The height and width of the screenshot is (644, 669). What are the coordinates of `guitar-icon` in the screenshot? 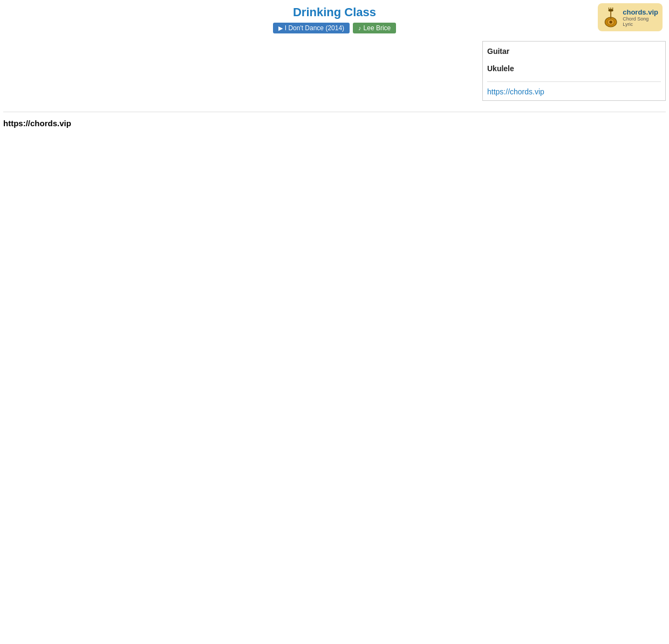 It's located at (611, 17).